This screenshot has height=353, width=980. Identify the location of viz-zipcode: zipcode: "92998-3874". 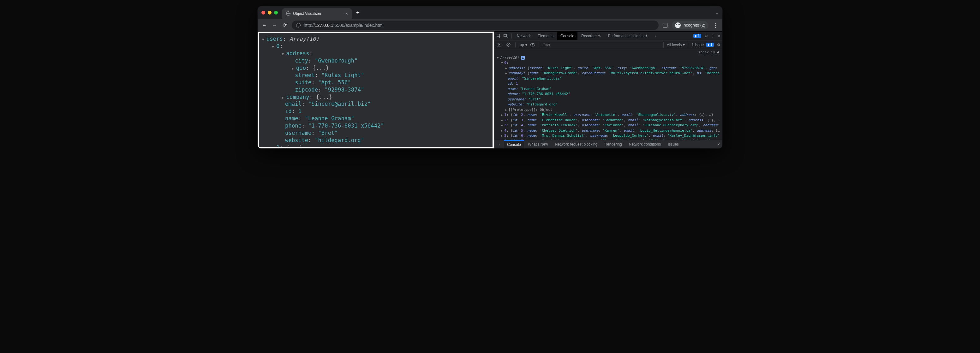
(376, 90).